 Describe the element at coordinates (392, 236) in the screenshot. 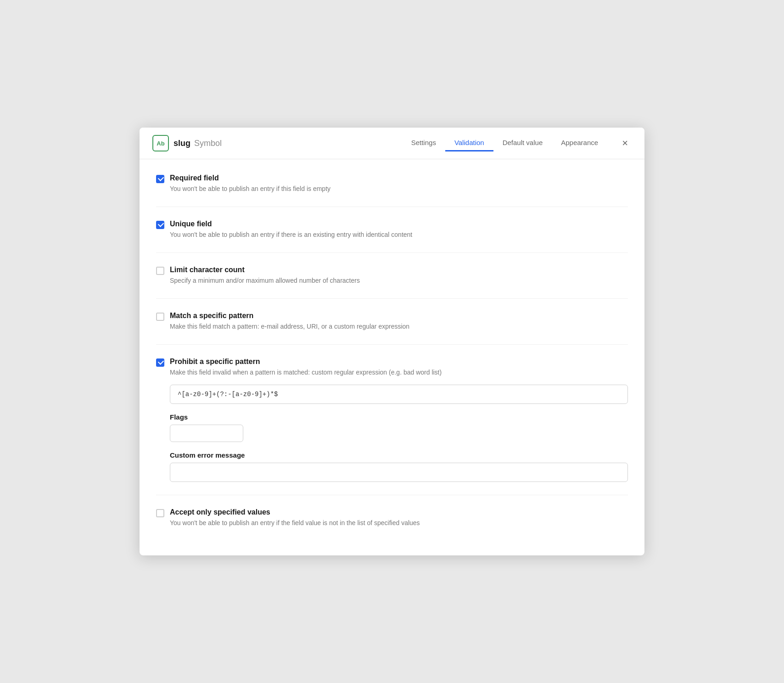

I see `validation-item-unique-field: Unique field You won't be able to publis…` at that location.